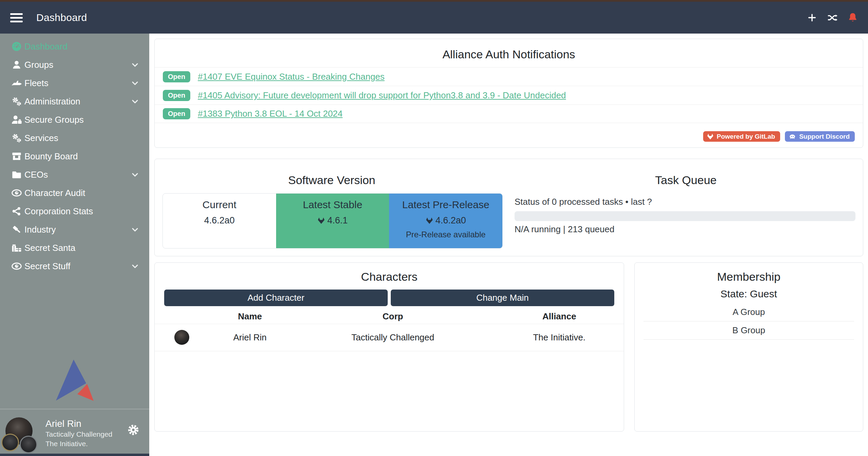 This screenshot has width=868, height=456. I want to click on folder-icon, so click(17, 175).